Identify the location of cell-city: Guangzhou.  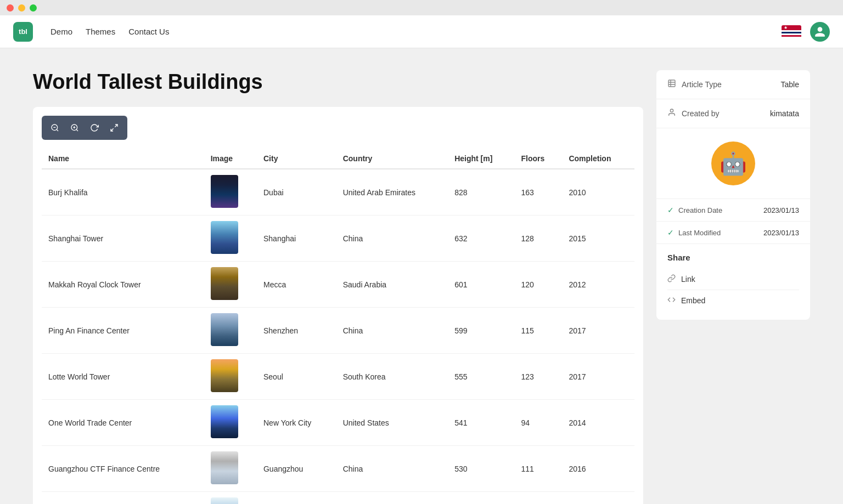
(296, 469).